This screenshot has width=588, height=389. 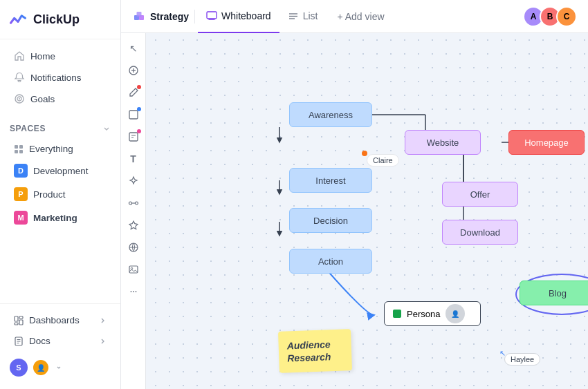 What do you see at coordinates (134, 159) in the screenshot?
I see `text-tool: T` at bounding box center [134, 159].